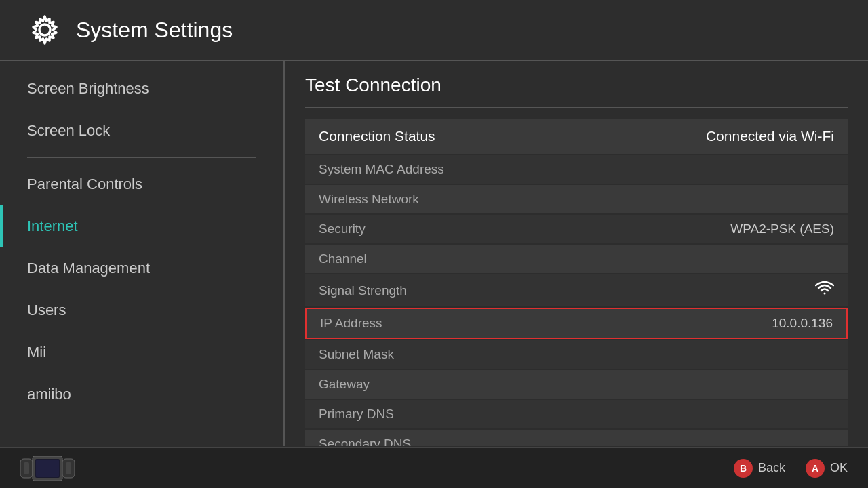  What do you see at coordinates (342, 229) in the screenshot?
I see `security-label: Security` at bounding box center [342, 229].